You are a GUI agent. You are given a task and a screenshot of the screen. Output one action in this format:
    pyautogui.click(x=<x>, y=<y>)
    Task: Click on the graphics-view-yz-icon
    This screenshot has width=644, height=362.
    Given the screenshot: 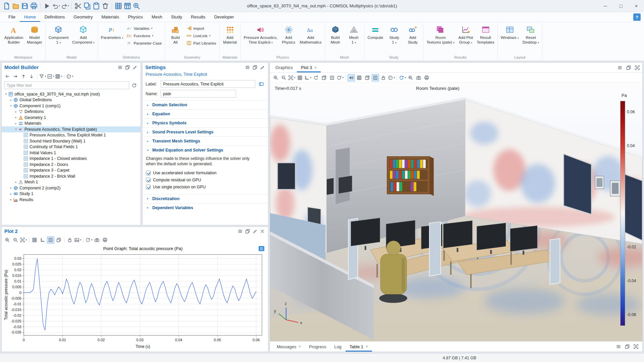 What is the action you would take?
    pyautogui.click(x=332, y=78)
    